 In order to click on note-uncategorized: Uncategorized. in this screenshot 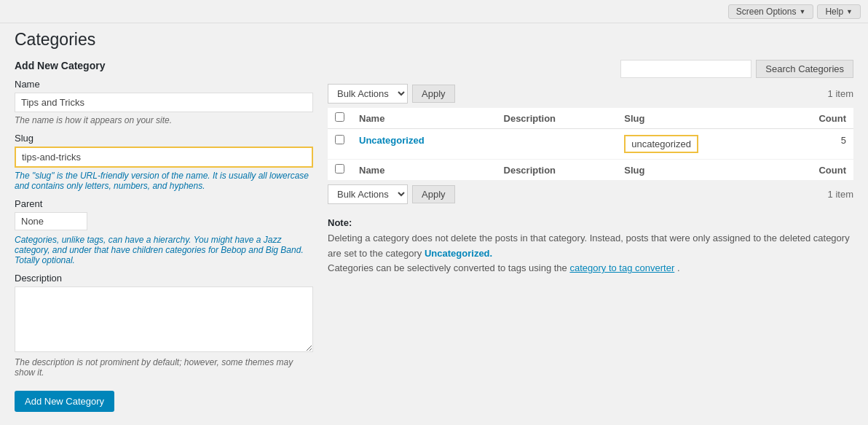, I will do `click(459, 254)`.